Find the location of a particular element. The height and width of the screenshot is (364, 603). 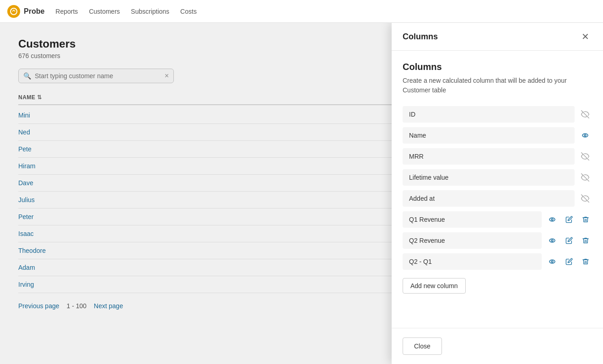

column-row: Q2 - Q1 is located at coordinates (497, 262).